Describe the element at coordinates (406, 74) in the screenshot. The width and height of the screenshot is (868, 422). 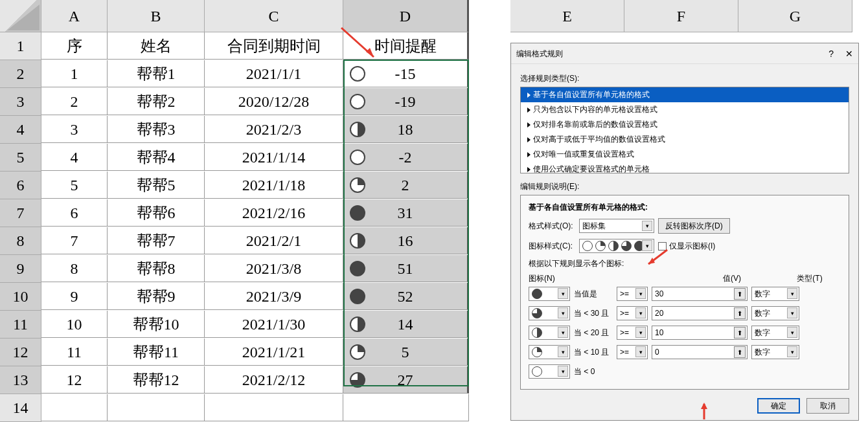
I see `cell: -15` at that location.